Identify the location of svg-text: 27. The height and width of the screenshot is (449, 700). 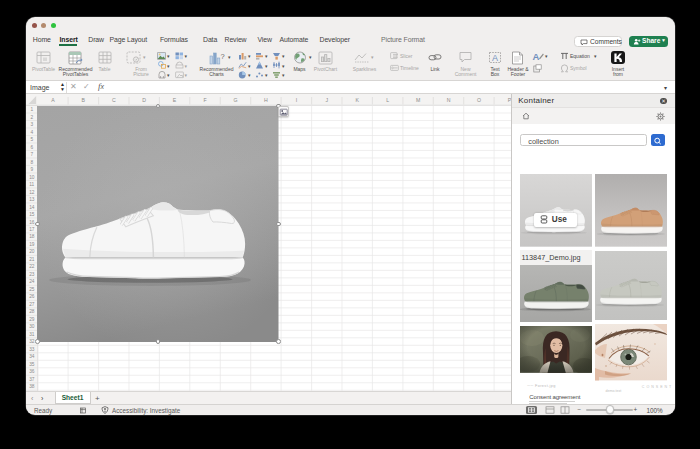
(32, 304).